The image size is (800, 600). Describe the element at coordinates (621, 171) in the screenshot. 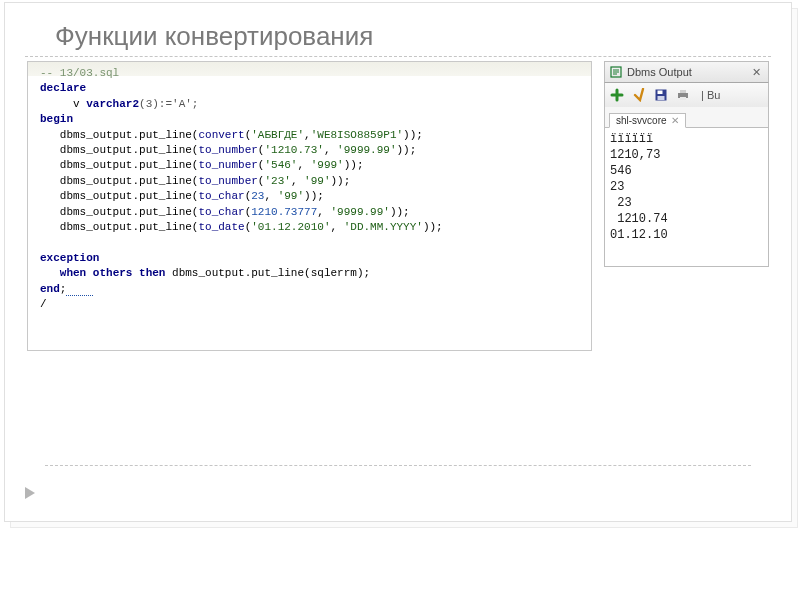

I see `out-l2: 546` at that location.